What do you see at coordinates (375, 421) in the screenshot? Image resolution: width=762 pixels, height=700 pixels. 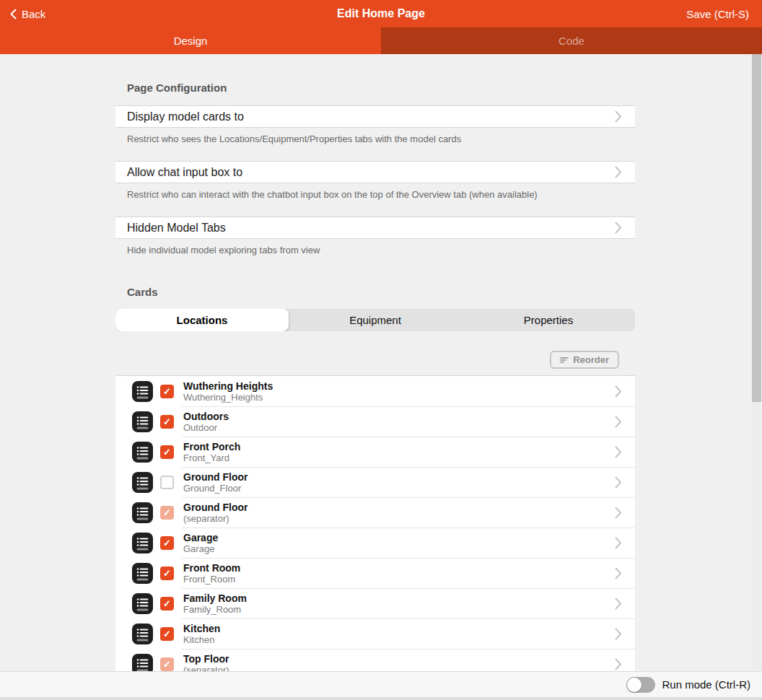 I see `card-row: ✓ Outdoors Outdoor` at bounding box center [375, 421].